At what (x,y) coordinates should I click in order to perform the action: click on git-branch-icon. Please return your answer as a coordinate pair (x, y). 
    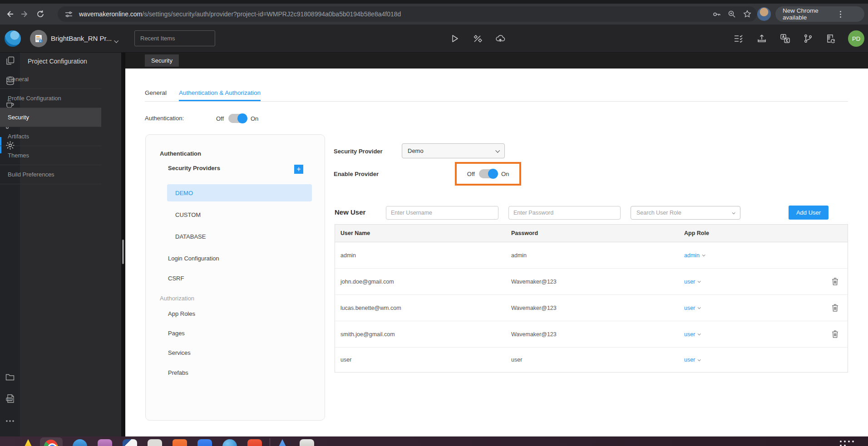
    Looking at the image, I should click on (808, 39).